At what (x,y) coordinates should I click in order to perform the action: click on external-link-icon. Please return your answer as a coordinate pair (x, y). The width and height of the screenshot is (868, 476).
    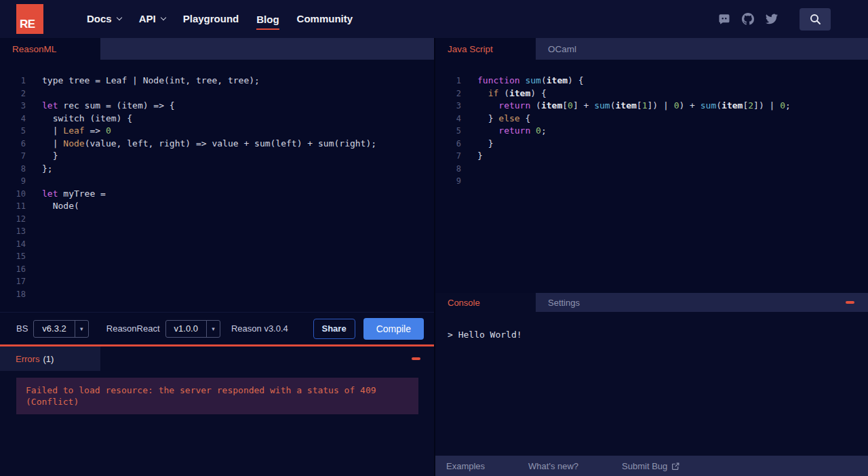
    Looking at the image, I should click on (675, 467).